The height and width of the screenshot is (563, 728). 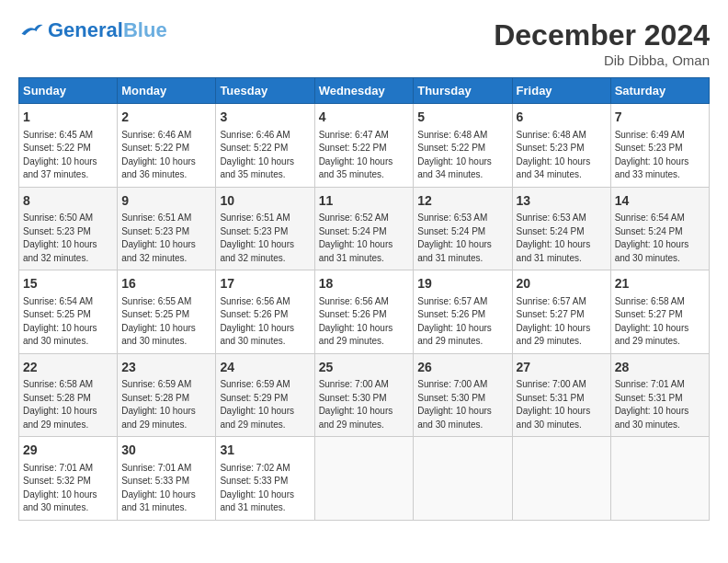 What do you see at coordinates (364, 155) in the screenshot?
I see `day-info: Sunrise: 6:47 AM Sunset: 5:22 PM Dayligh…` at bounding box center [364, 155].